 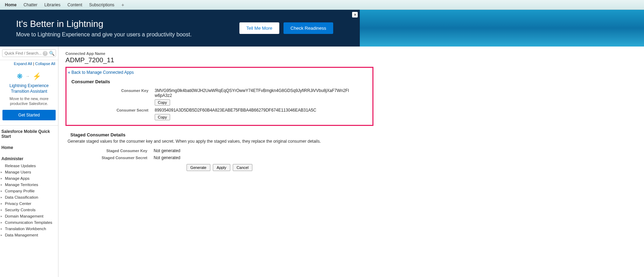 I want to click on bolt-icon: ⚡, so click(x=37, y=76).